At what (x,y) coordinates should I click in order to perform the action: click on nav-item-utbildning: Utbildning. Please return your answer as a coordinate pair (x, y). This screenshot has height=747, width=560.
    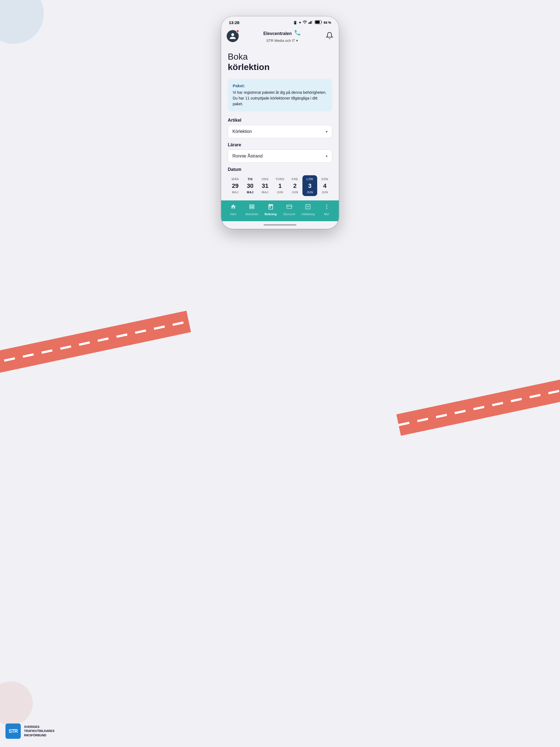
    Looking at the image, I should click on (308, 210).